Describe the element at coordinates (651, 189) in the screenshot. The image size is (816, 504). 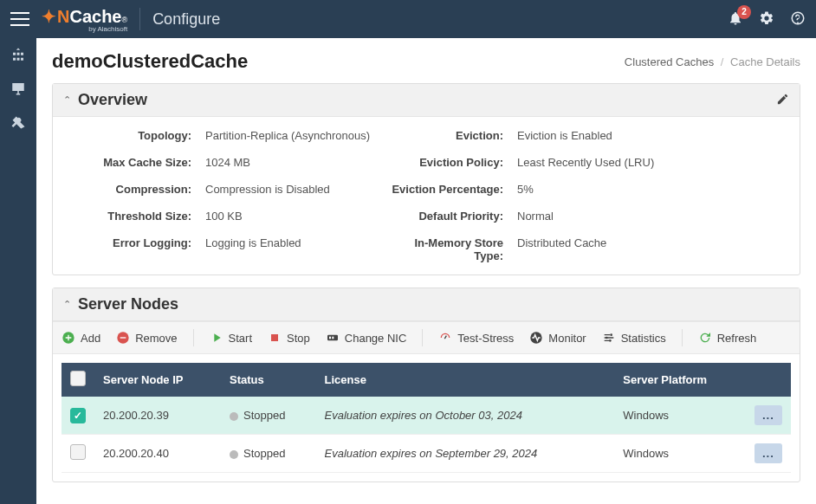
I see `value-eviction-percentage: 5%` at that location.